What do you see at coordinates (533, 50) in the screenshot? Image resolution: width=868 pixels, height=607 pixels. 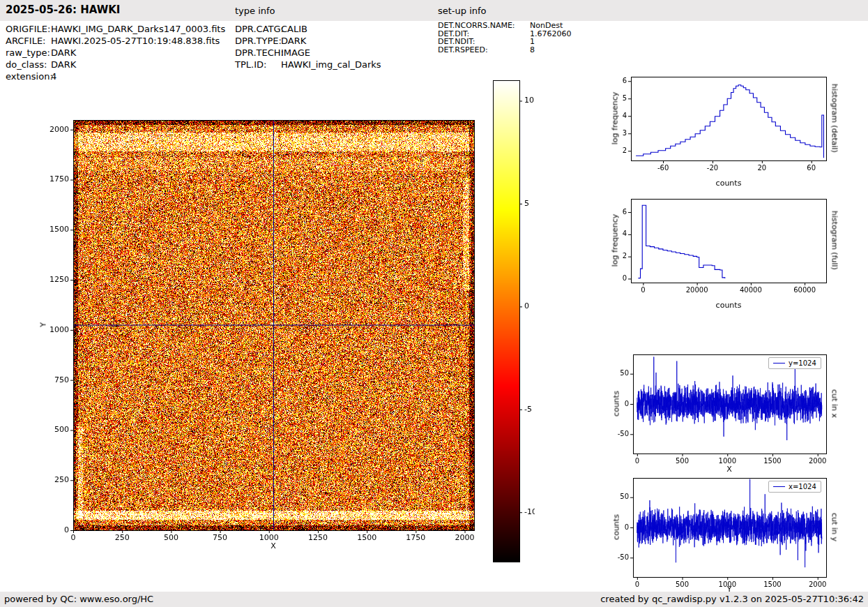 I see `meta-value: 8` at bounding box center [533, 50].